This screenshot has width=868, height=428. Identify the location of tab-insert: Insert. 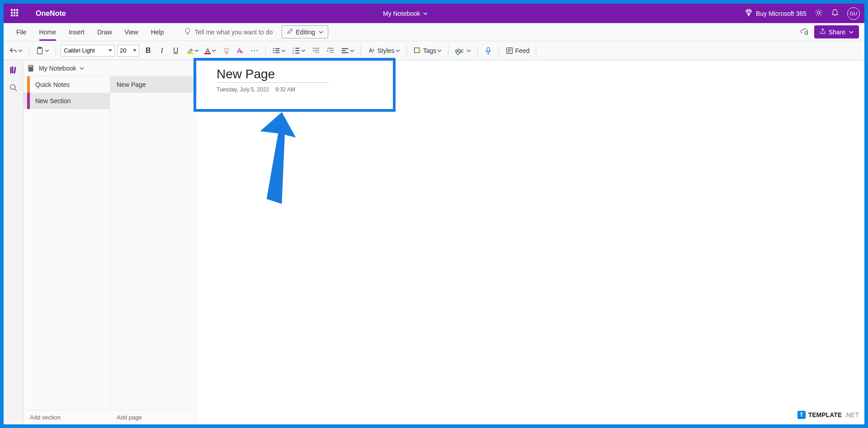
(77, 32).